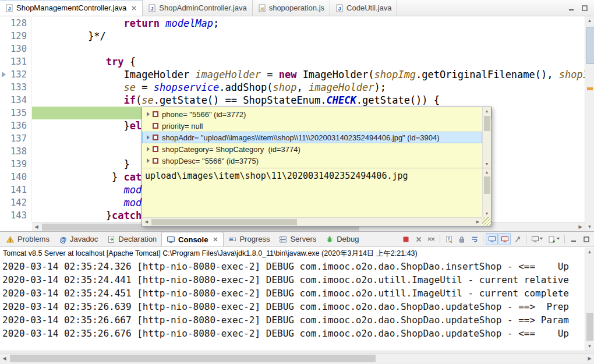 This screenshot has height=364, width=594. What do you see at coordinates (16, 139) in the screenshot?
I see `line-number: 137` at bounding box center [16, 139].